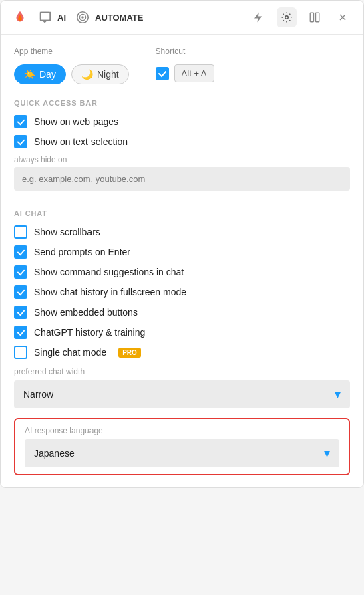 The image size is (364, 595). I want to click on single-chat-mode-label: Single chat mode, so click(70, 352).